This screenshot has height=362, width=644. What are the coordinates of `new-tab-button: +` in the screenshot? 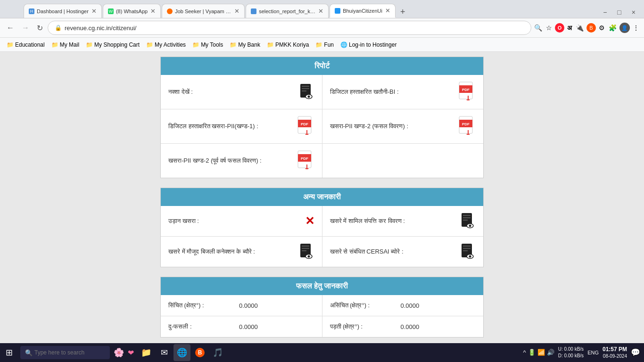 It's located at (403, 12).